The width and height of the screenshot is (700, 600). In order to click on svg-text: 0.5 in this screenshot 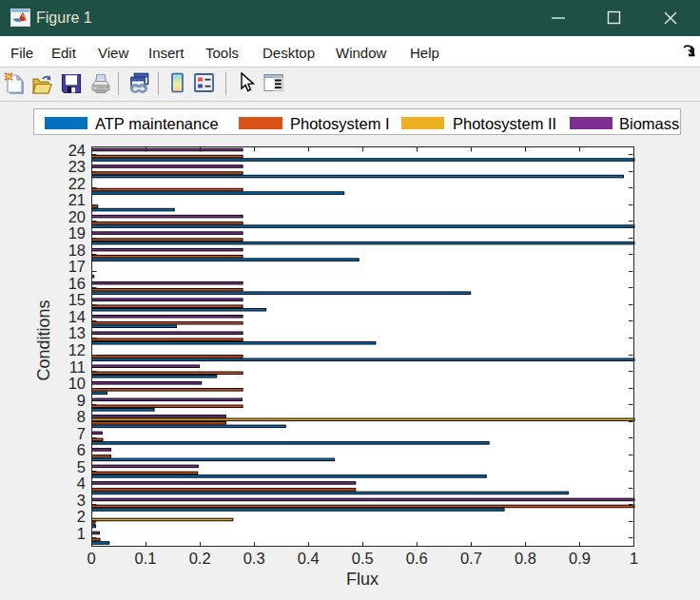, I will do `click(363, 558)`.